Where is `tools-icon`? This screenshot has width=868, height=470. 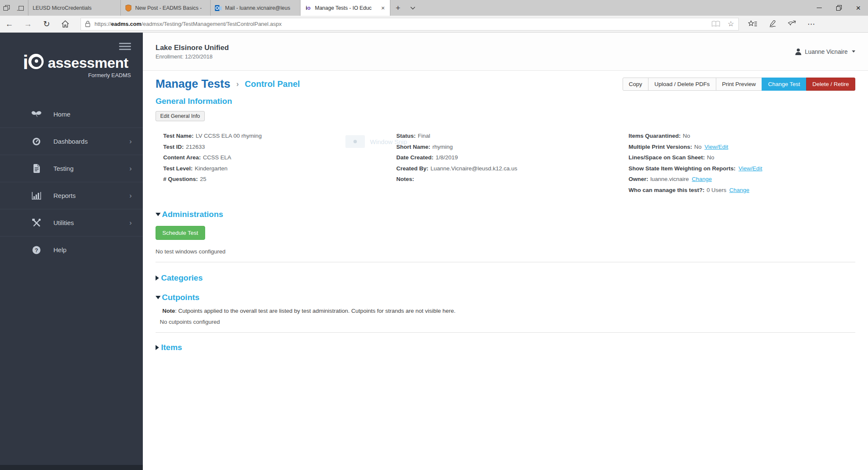
tools-icon is located at coordinates (36, 223).